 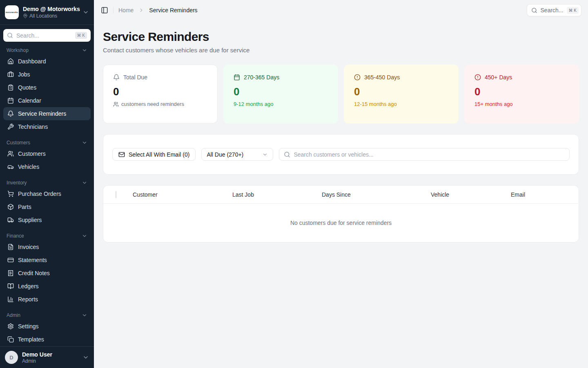 I want to click on global-search-label: Search..., so click(x=552, y=10).